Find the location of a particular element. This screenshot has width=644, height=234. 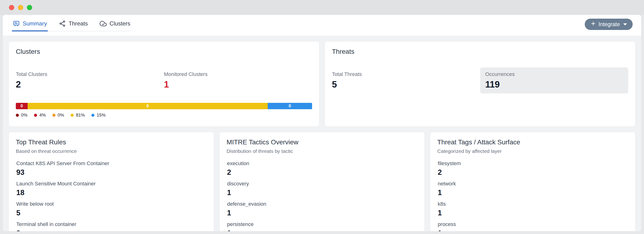

list-item-label: Launch Sensitive Mount Container is located at coordinates (111, 184).